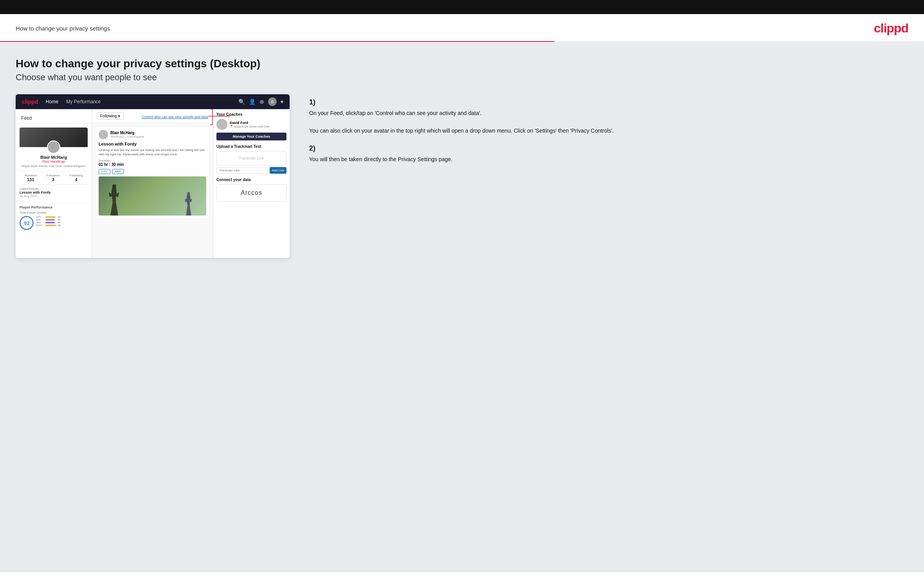 The image size is (924, 577). What do you see at coordinates (175, 116) in the screenshot?
I see `control-link-wrapper: Control who can see your activity and da…` at bounding box center [175, 116].